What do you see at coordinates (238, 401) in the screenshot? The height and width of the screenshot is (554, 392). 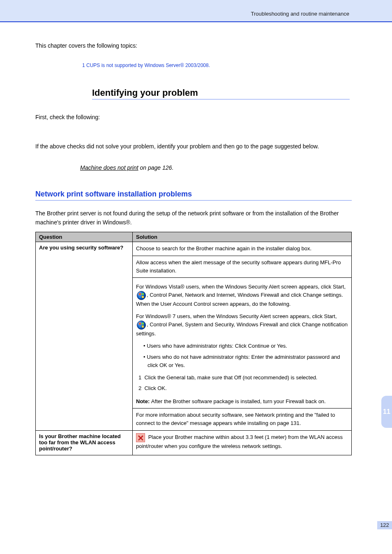 I see `note-text: After the Brother software package is in…` at bounding box center [238, 401].